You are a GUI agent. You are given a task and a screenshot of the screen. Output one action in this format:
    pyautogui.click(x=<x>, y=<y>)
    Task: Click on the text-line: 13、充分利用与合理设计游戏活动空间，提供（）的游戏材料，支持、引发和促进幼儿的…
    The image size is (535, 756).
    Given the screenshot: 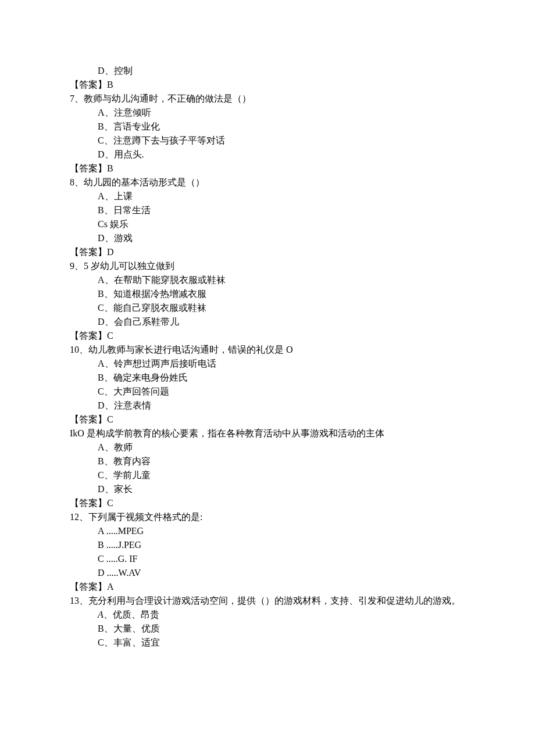 What is the action you would take?
    pyautogui.click(x=268, y=601)
    